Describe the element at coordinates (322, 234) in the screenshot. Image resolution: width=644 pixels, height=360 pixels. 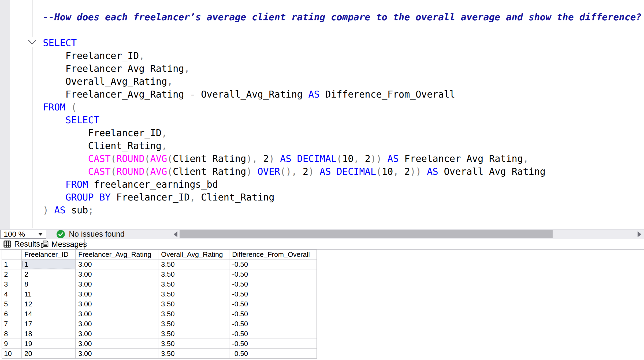
I see `editor-status-bar: 100 % No issues found` at that location.